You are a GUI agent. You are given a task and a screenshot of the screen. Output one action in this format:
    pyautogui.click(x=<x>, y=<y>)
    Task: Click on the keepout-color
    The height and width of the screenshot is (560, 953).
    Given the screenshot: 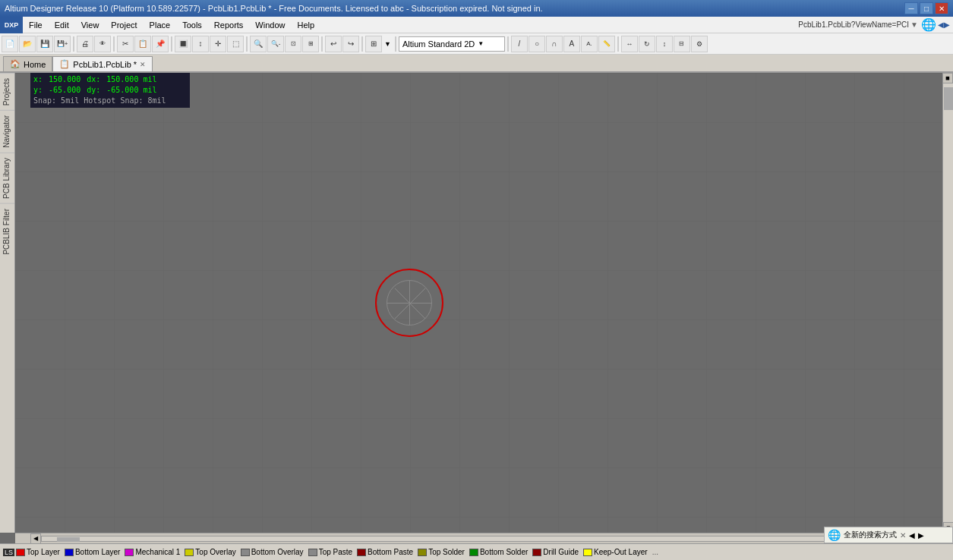 What is the action you would take?
    pyautogui.click(x=588, y=552)
    